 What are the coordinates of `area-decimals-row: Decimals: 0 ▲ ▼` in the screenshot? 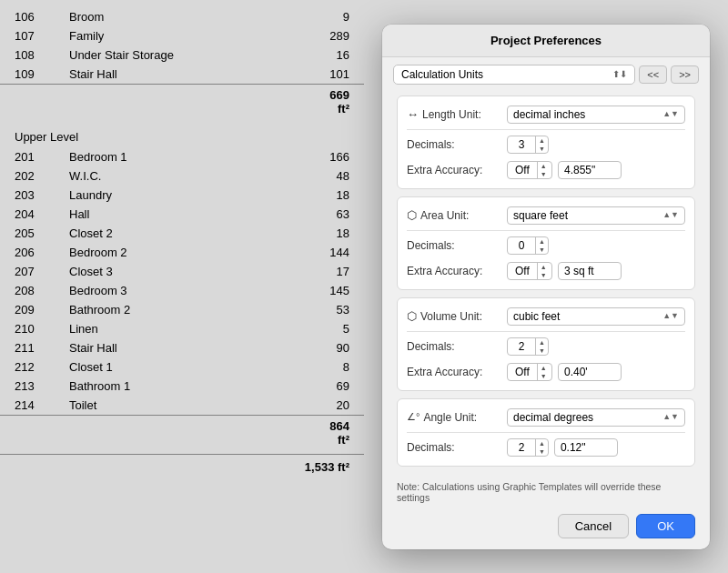 It's located at (546, 246).